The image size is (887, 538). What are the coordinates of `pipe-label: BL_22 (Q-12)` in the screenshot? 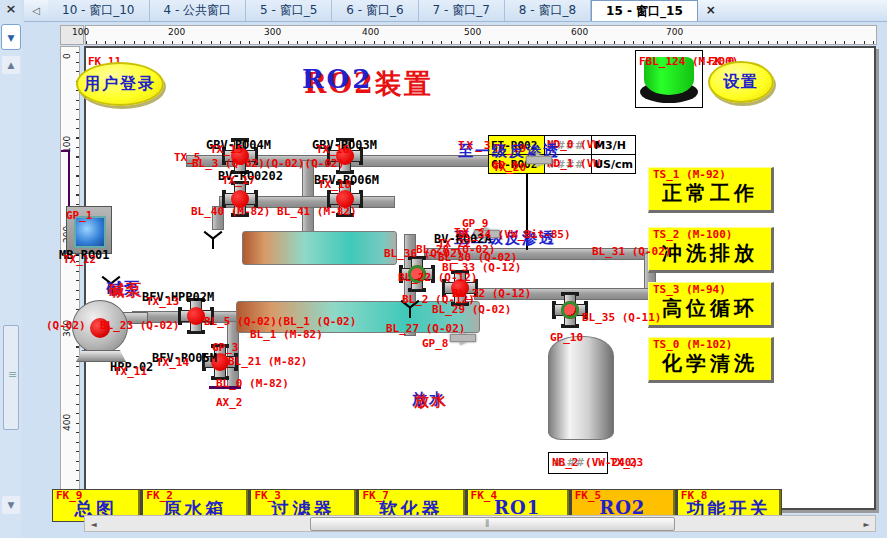 It's located at (438, 278).